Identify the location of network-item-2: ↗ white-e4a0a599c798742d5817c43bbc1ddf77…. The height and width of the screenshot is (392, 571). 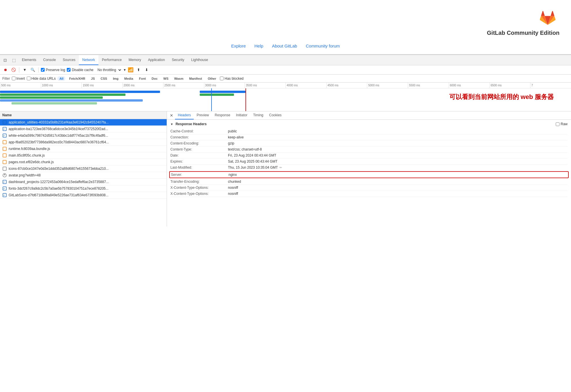
(83, 136).